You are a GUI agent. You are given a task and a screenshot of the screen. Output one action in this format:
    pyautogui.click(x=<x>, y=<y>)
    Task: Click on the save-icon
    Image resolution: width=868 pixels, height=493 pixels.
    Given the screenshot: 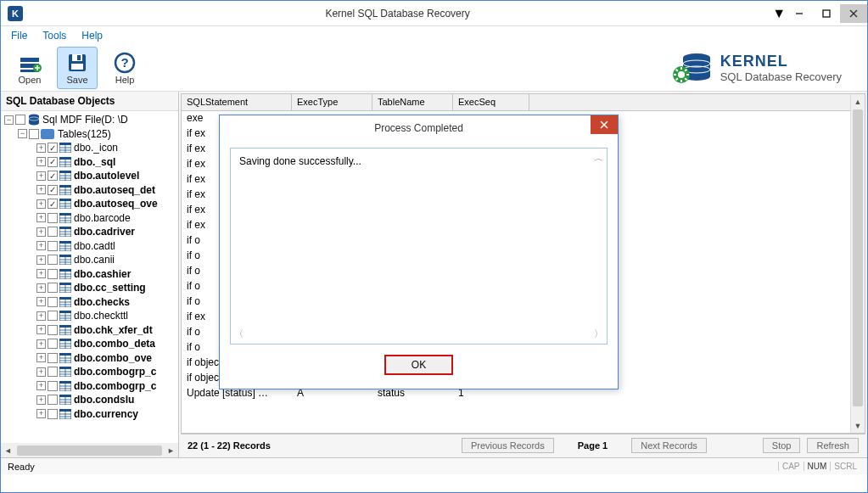 What is the action you would take?
    pyautogui.click(x=77, y=63)
    